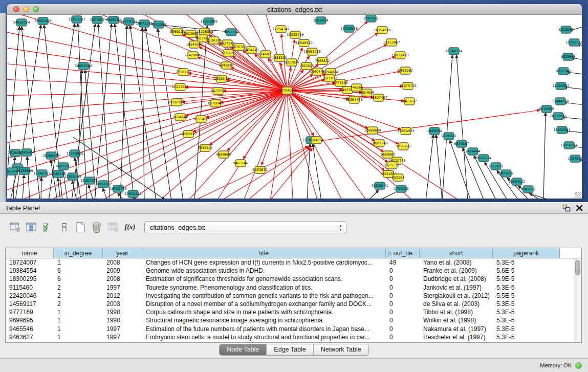  Describe the element at coordinates (579, 208) in the screenshot. I see `close-panel-icon` at that location.